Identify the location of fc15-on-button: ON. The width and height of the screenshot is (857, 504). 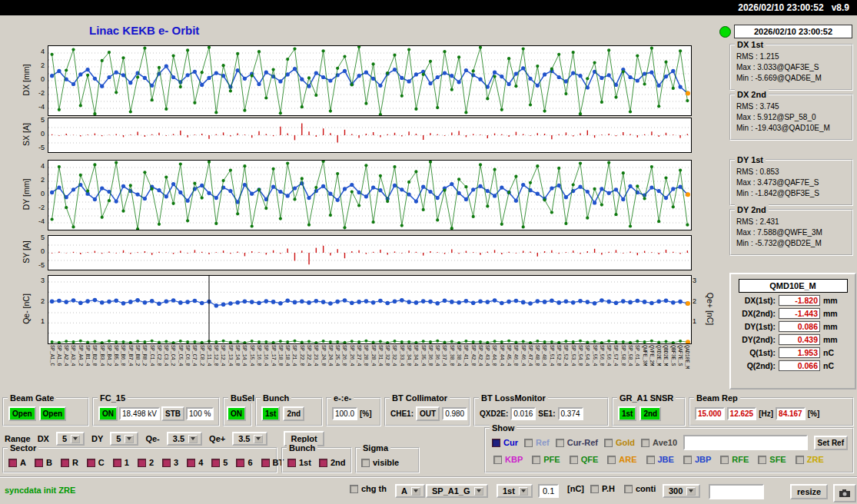
(108, 413).